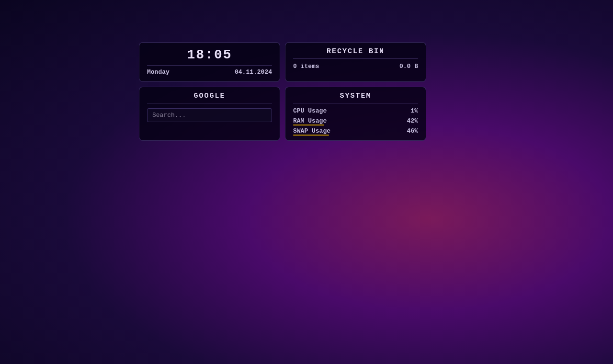 This screenshot has width=613, height=364. Describe the element at coordinates (355, 66) in the screenshot. I see `recycle-bin-row: 0 items 0.0 B` at that location.